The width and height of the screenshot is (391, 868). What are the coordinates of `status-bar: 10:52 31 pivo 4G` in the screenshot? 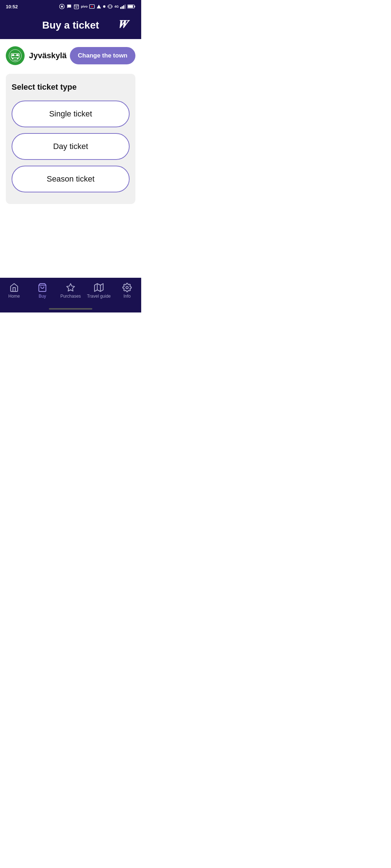 It's located at (71, 7).